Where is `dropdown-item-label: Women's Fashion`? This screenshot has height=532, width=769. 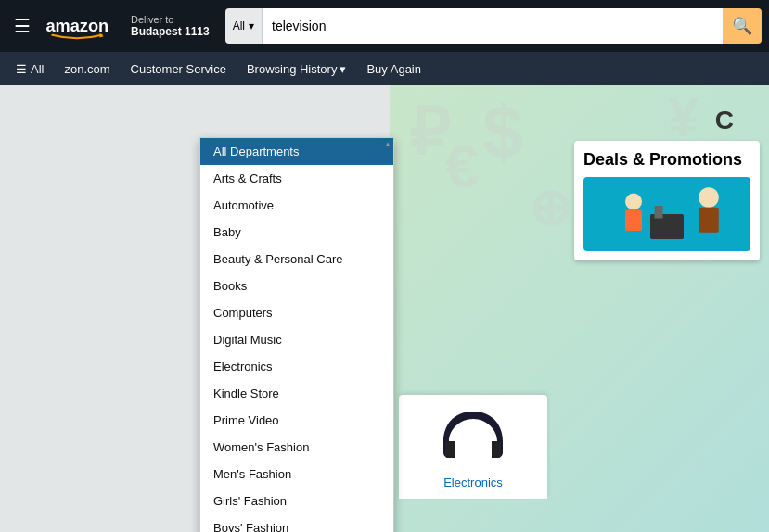
dropdown-item-label: Women's Fashion is located at coordinates (262, 447).